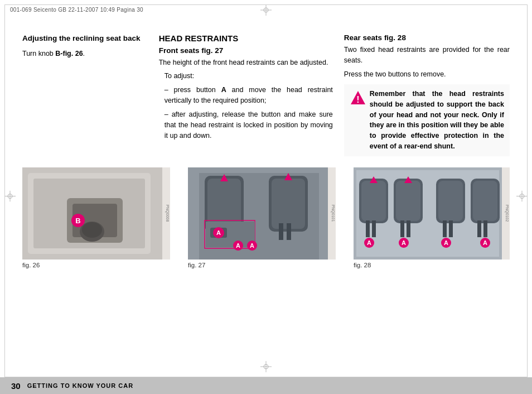  Describe the element at coordinates (96, 218) in the screenshot. I see `figure-26-container: B PNQ0008 fig. 26` at that location.